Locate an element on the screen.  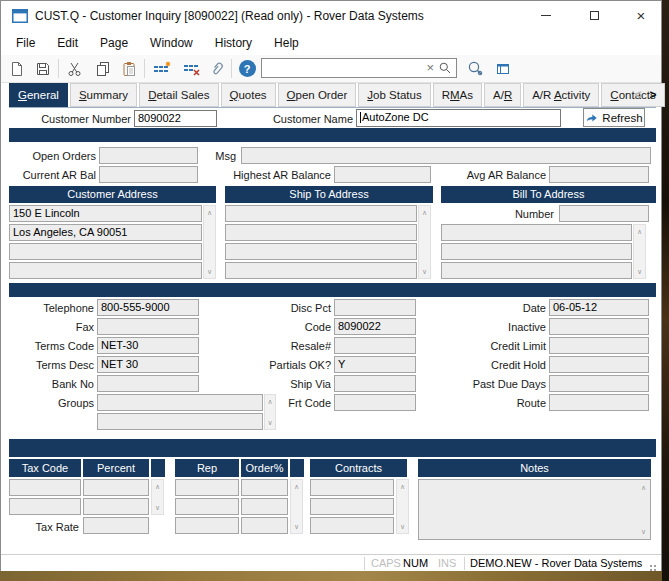
partials-ok-field: Y is located at coordinates (375, 364).